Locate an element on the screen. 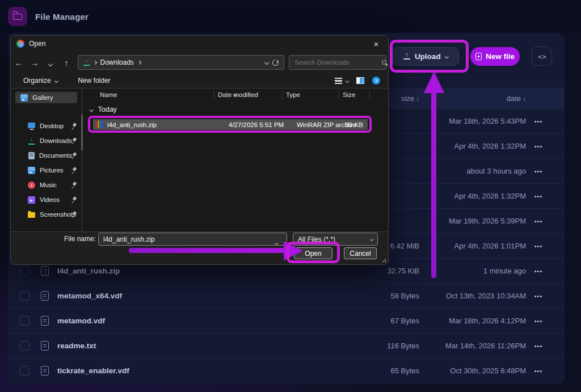 This screenshot has width=581, height=392. sidebar-item-music: Music is located at coordinates (47, 185).